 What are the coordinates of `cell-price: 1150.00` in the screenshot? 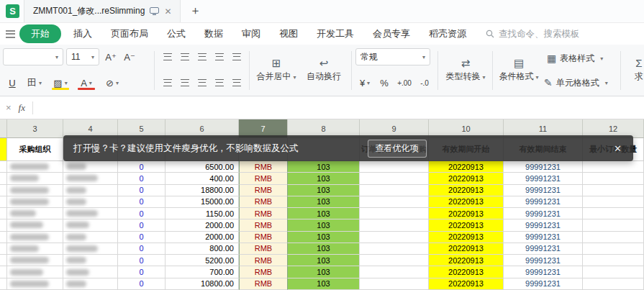 It's located at (202, 214).